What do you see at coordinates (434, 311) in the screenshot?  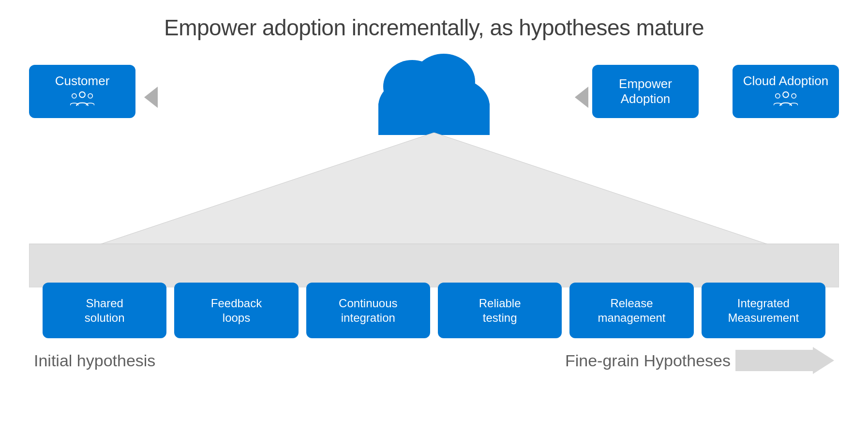 I see `bottom-boxes: Sharedsolution Feedbackloops Continuousi…` at bounding box center [434, 311].